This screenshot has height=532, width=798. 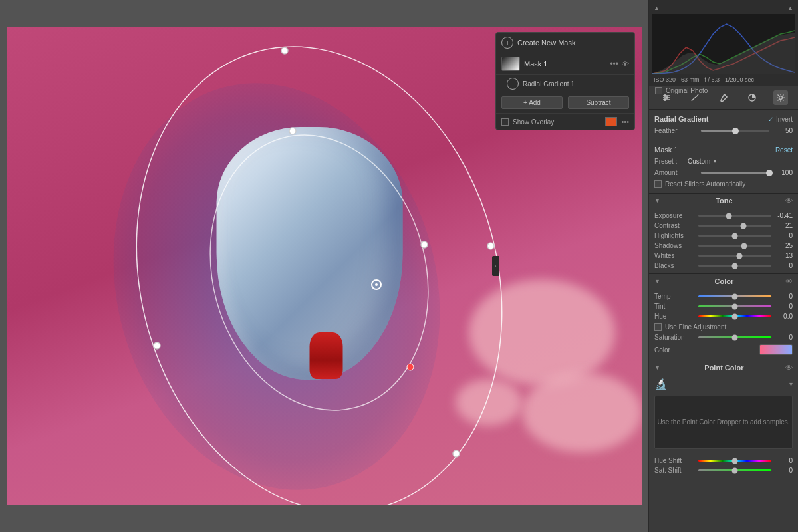 What do you see at coordinates (735, 297) in the screenshot?
I see `temp-track` at bounding box center [735, 297].